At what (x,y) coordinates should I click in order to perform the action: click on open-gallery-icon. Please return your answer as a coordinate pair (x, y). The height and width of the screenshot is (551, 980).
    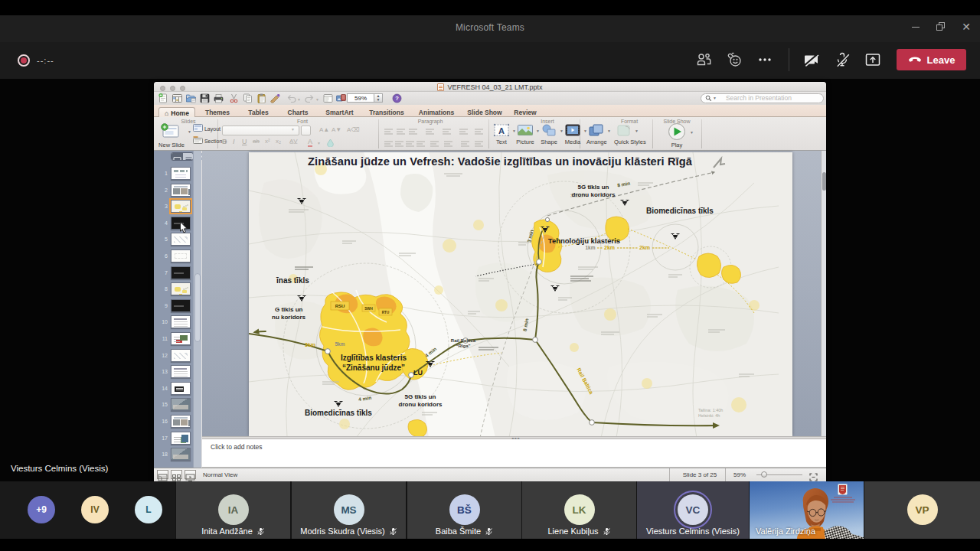
    Looking at the image, I should click on (178, 98).